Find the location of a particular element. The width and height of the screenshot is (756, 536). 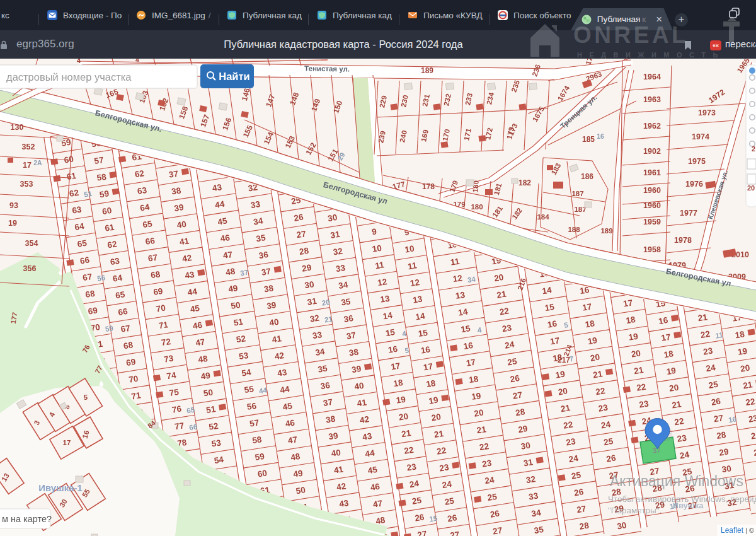

svg-text: 27 is located at coordinates (455, 533).